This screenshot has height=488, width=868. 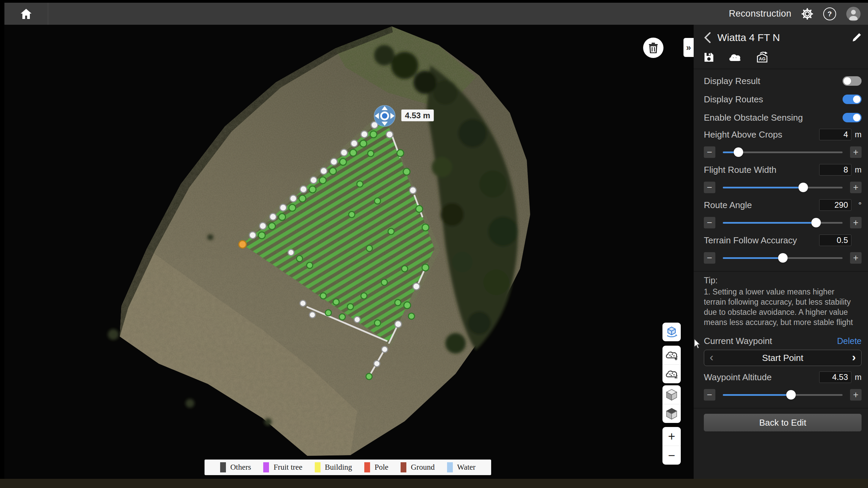 What do you see at coordinates (807, 14) in the screenshot?
I see `settings-button` at bounding box center [807, 14].